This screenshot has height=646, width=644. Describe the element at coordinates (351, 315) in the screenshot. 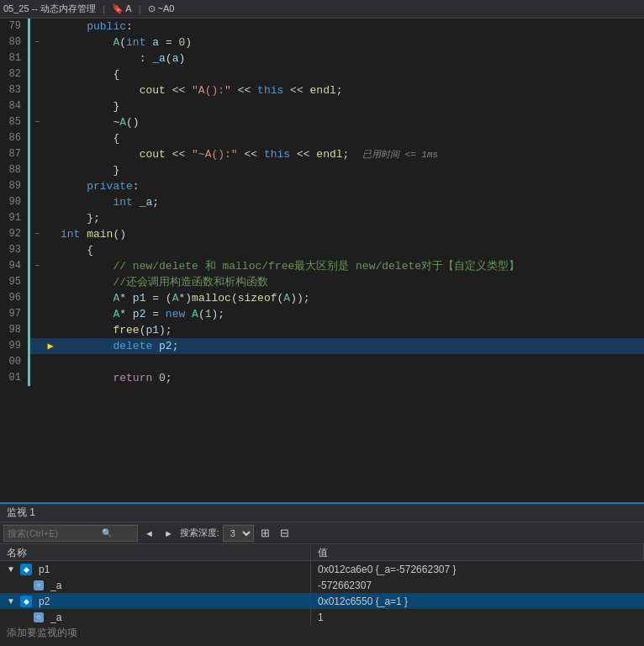

I see `code-content: A* p2 = new A(1);` at that location.